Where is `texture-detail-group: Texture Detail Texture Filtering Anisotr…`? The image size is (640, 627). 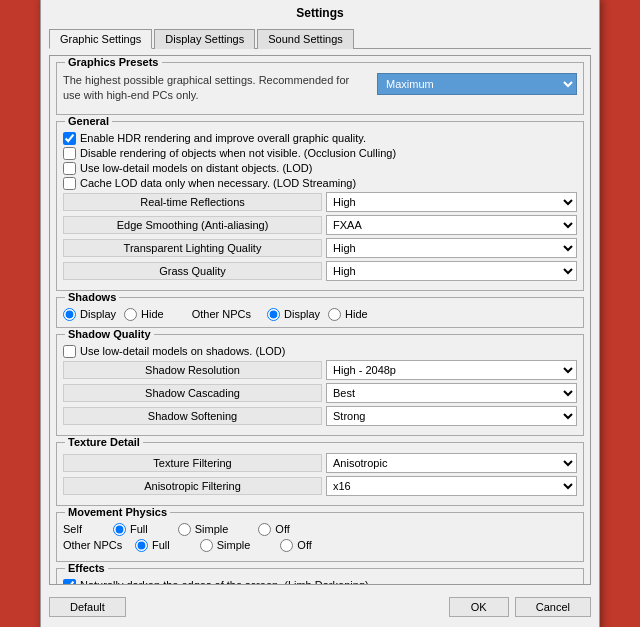 texture-detail-group: Texture Detail Texture Filtering Anisotr… is located at coordinates (320, 474).